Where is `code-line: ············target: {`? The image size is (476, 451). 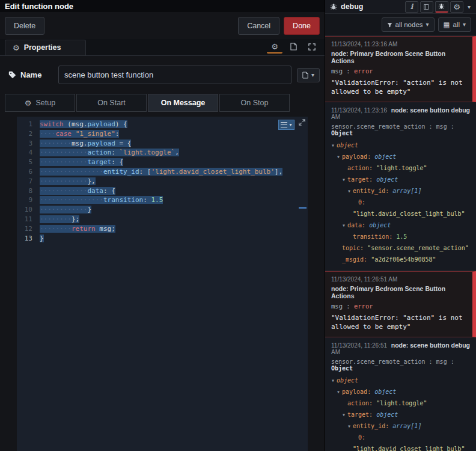
code-line: ············target: { is located at coordinates (174, 162).